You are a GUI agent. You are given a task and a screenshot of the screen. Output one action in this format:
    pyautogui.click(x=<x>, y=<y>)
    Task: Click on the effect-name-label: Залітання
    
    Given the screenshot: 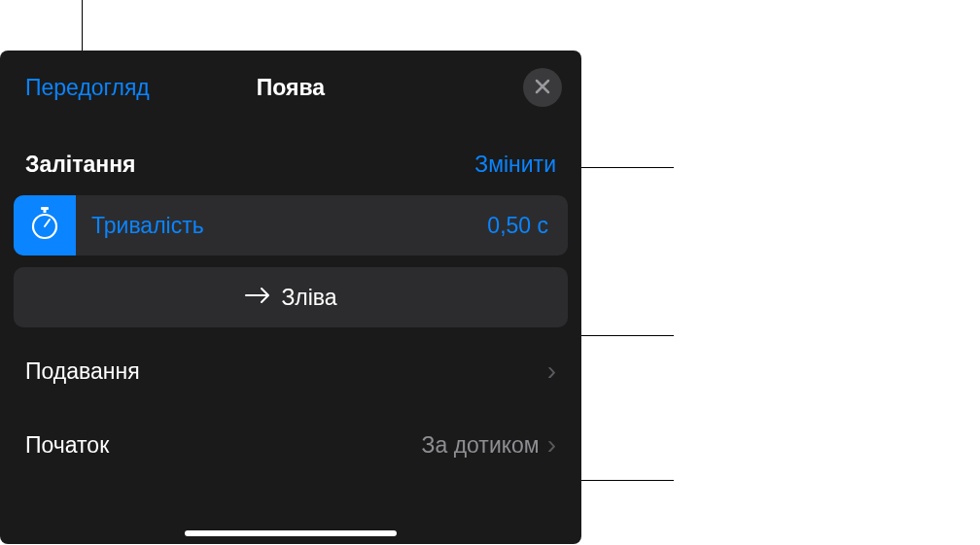 What is the action you would take?
    pyautogui.click(x=80, y=165)
    